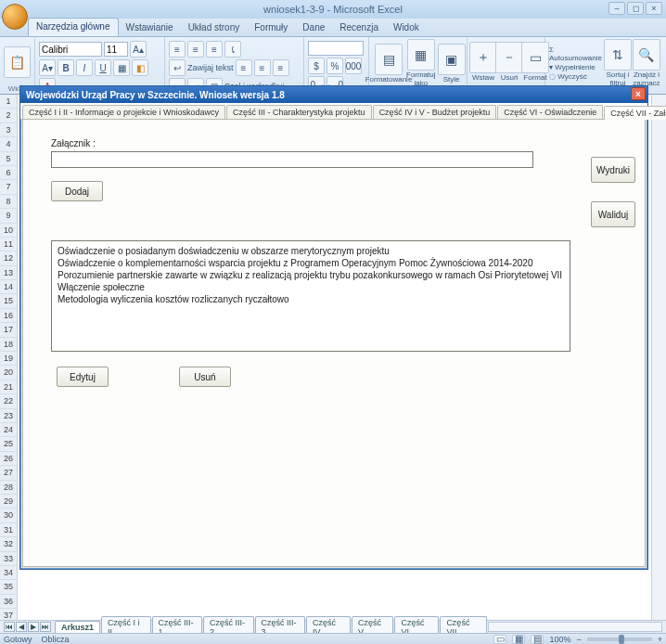  What do you see at coordinates (634, 113) in the screenshot?
I see `dialog-tab-5: Część VII - Załączniki` at bounding box center [634, 113].